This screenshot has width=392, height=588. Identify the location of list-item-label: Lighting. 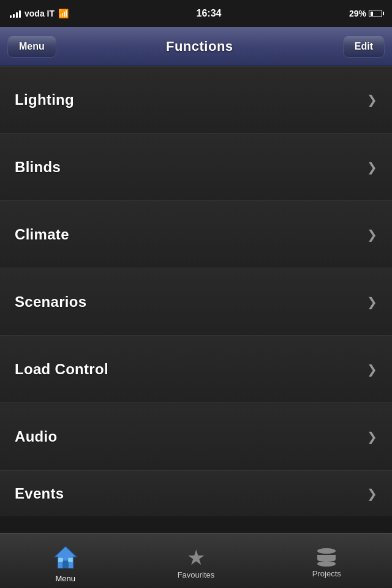
(44, 100).